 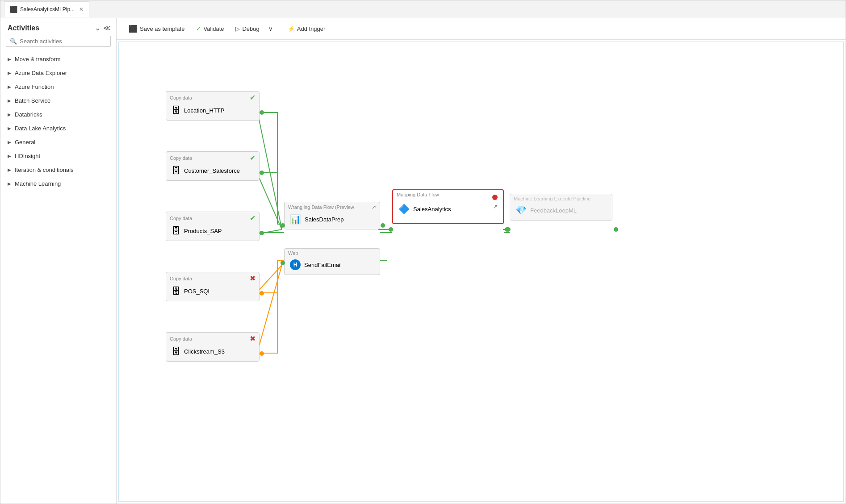 What do you see at coordinates (213, 226) in the screenshot?
I see `node-products-sap: Copy data ✔ 🗄 Products_SAP` at bounding box center [213, 226].